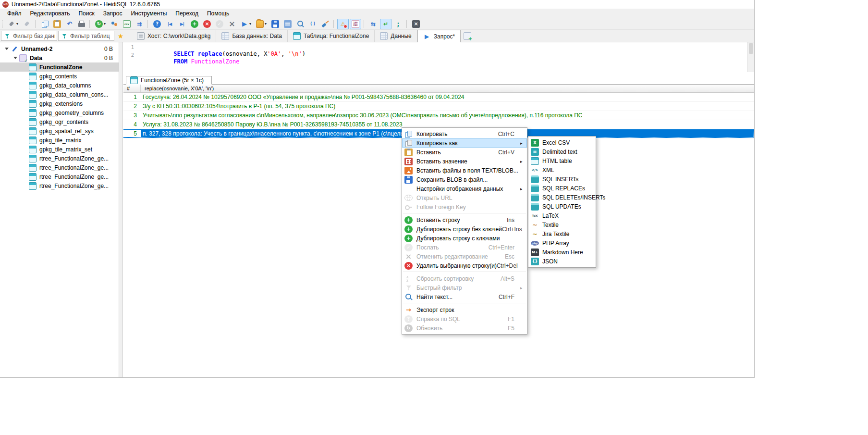 The width and height of the screenshot is (868, 435). What do you see at coordinates (14, 13) in the screenshot?
I see `menu-item: Файл` at bounding box center [14, 13].